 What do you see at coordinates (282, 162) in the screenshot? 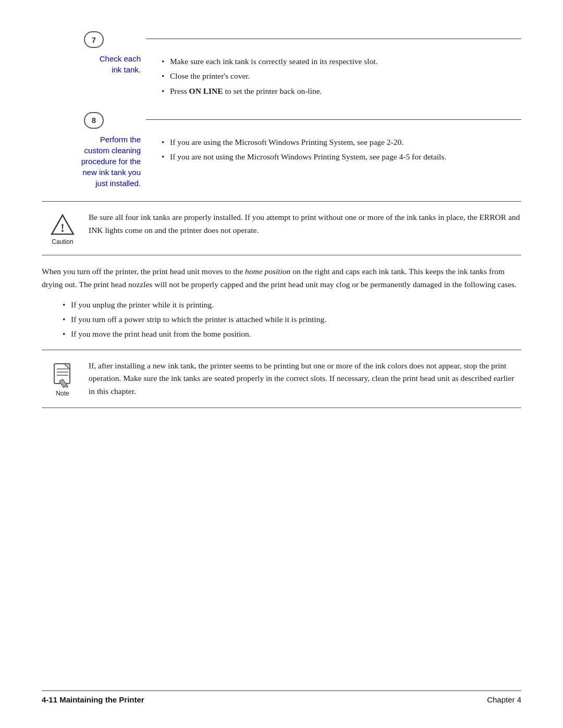
I see `step-8-row: Perform the custom cleaning procedure fo…` at bounding box center [282, 162].